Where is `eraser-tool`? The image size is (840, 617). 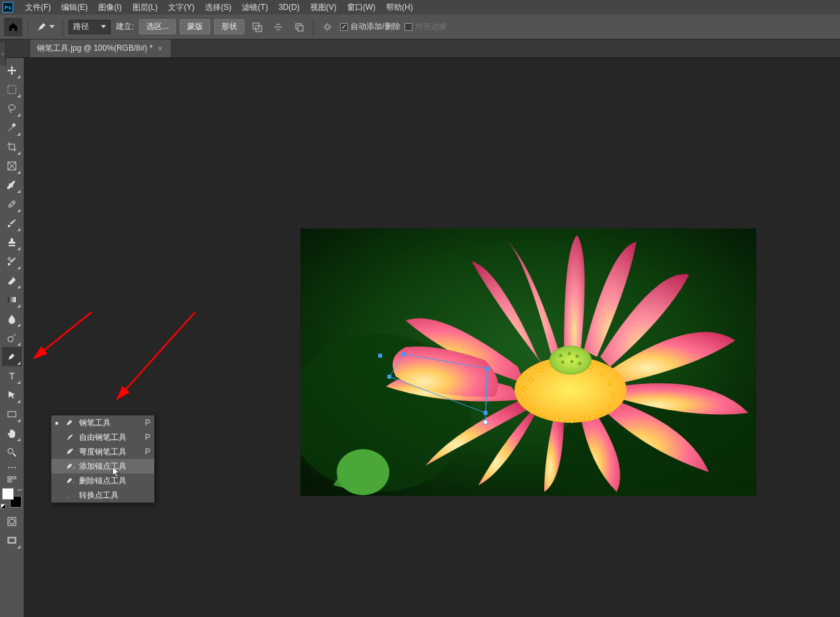 eraser-tool is located at coordinates (12, 281).